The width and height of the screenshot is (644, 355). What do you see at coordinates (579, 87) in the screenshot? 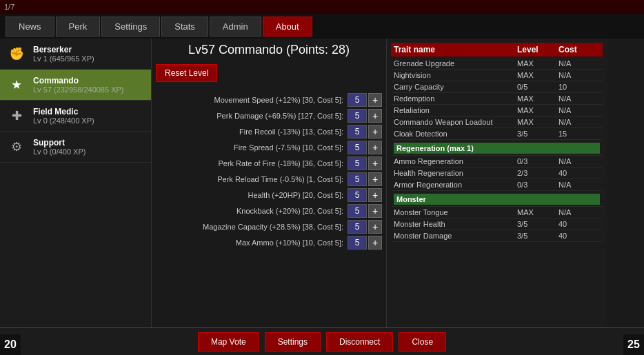
I see `trait-cost: 10` at bounding box center [579, 87].